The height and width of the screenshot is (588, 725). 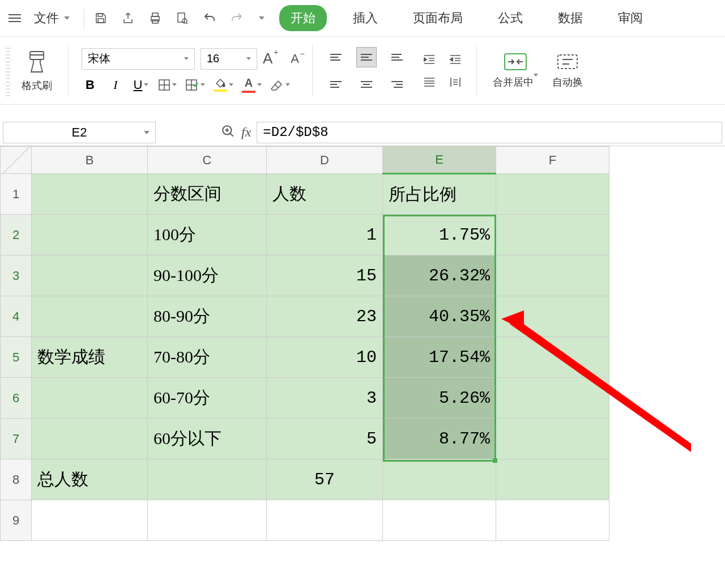 I want to click on row-header: 9, so click(x=16, y=521).